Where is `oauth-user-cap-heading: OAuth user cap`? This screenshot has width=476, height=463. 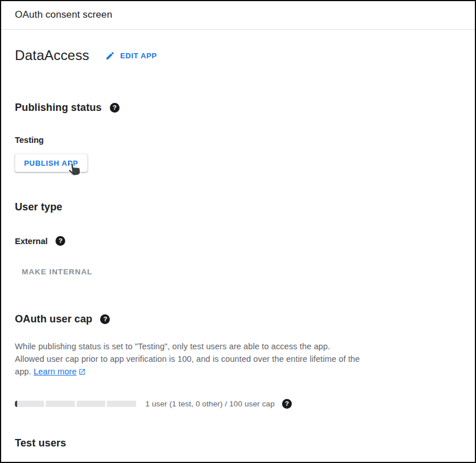
oauth-user-cap-heading: OAuth user cap is located at coordinates (54, 319).